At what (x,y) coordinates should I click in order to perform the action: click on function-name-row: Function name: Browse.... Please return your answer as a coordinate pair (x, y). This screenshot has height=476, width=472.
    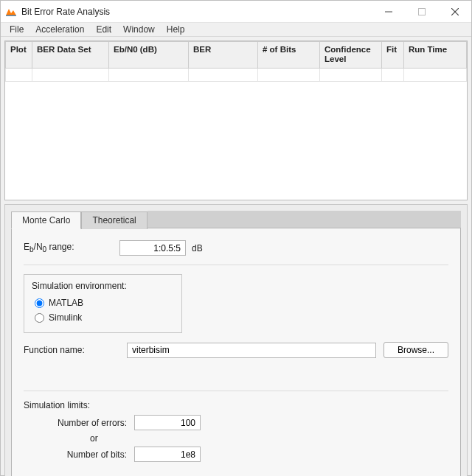
    Looking at the image, I should click on (236, 350).